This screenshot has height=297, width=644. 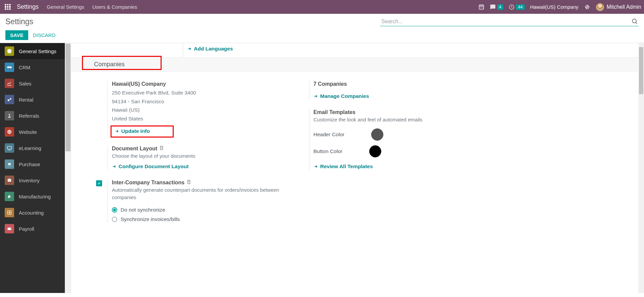 What do you see at coordinates (36, 213) in the screenshot?
I see `sidebar-item-accounting: Accounting` at bounding box center [36, 213].